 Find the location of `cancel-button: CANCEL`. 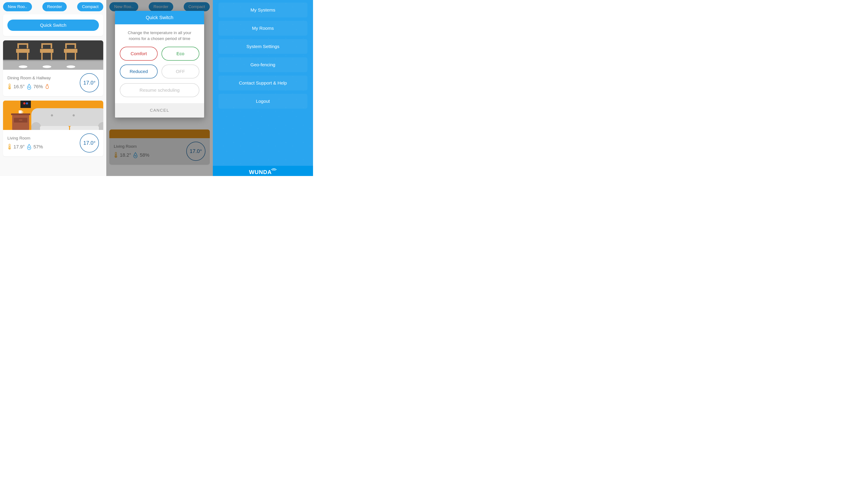

cancel-button: CANCEL is located at coordinates (159, 110).